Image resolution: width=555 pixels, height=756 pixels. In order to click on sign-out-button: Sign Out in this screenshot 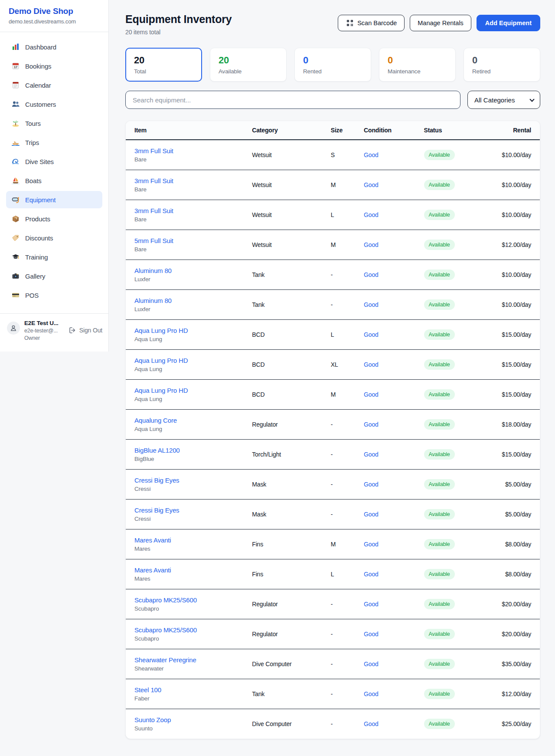, I will do `click(85, 330)`.